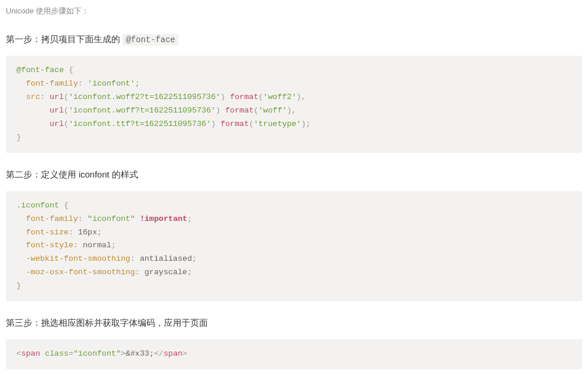 Image resolution: width=588 pixels, height=375 pixels. Describe the element at coordinates (294, 354) in the screenshot. I see `step3-code-block: <span class="iconfont">&#x33;</span>` at that location.